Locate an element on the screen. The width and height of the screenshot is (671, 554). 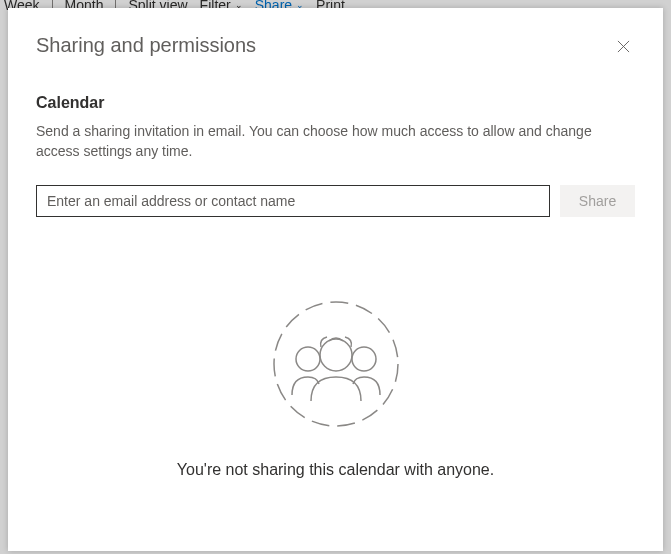
dialog-title: Sharing and permissions is located at coordinates (146, 46).